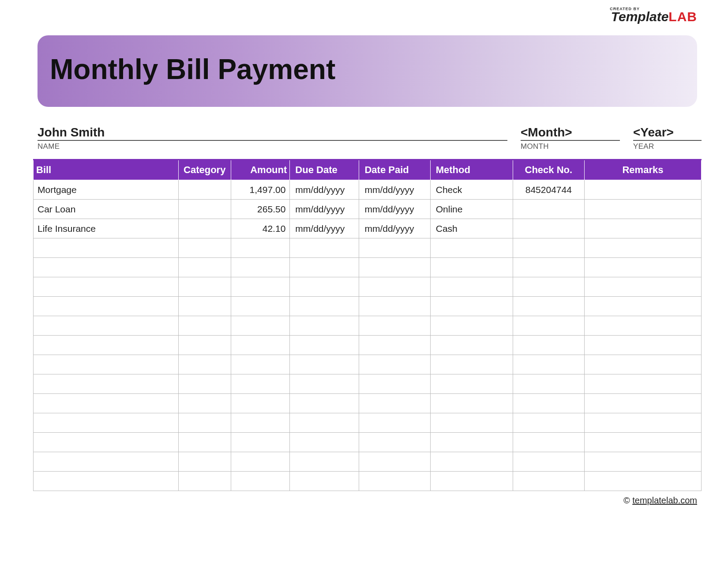  I want to click on cell-amount: 265.50, so click(260, 209).